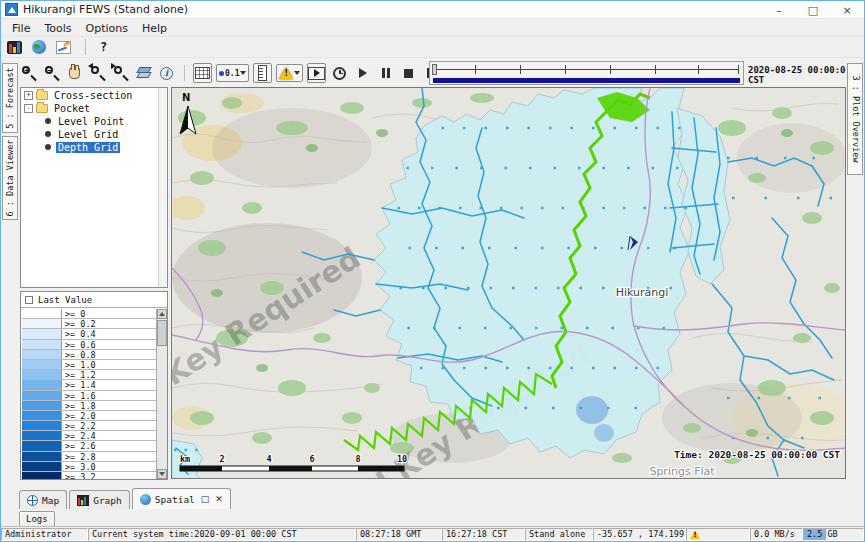 The width and height of the screenshot is (865, 542). What do you see at coordinates (206, 499) in the screenshot?
I see `restore-panel-icon: □` at bounding box center [206, 499].